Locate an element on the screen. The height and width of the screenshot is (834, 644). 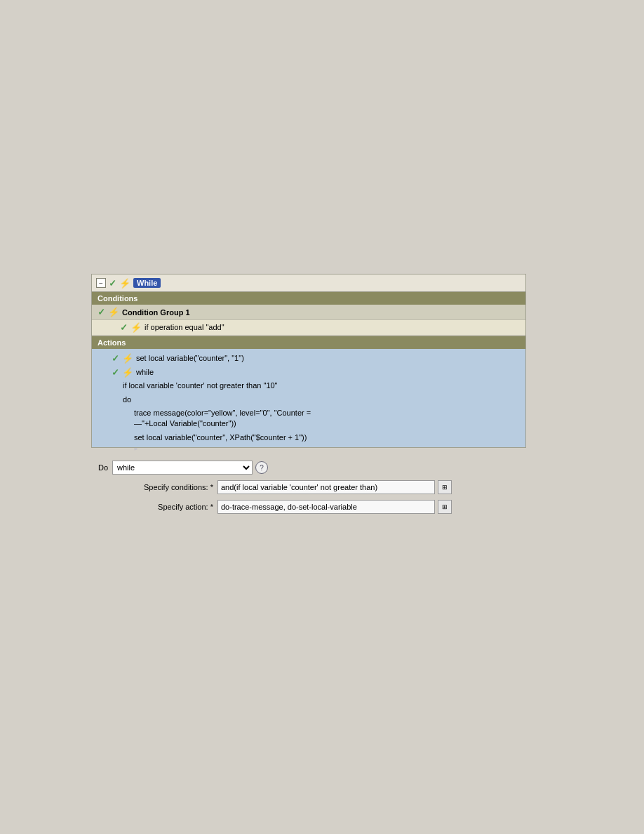
actions-header: Actions is located at coordinates (309, 343).